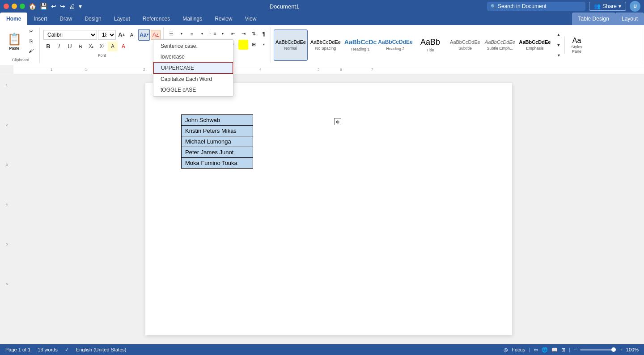 The width and height of the screenshot is (644, 355). What do you see at coordinates (322, 70) in the screenshot?
I see `ruler: -1 1 2 3 4 5 6 7` at bounding box center [322, 70].